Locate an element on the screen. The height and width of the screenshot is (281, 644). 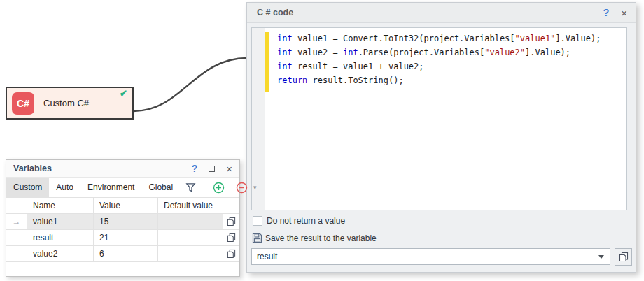
changed-lines-bar is located at coordinates (267, 62).